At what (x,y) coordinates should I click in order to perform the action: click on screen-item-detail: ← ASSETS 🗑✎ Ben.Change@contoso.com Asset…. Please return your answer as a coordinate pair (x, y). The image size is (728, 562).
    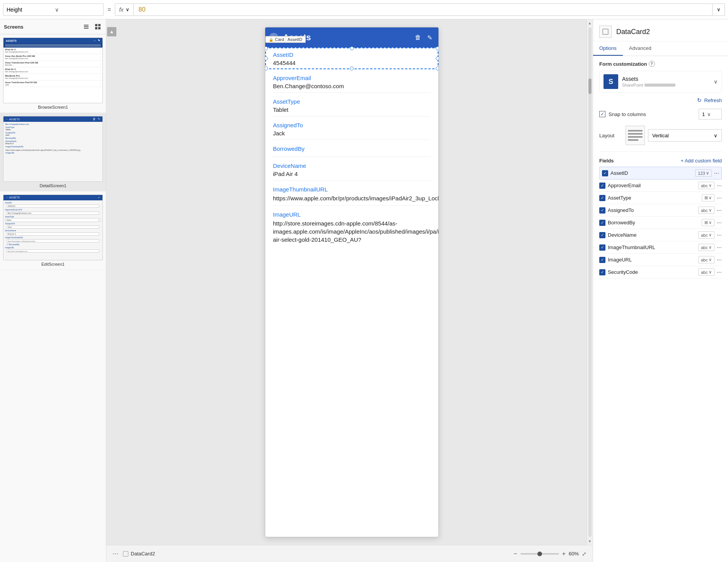
    Looking at the image, I should click on (53, 152).